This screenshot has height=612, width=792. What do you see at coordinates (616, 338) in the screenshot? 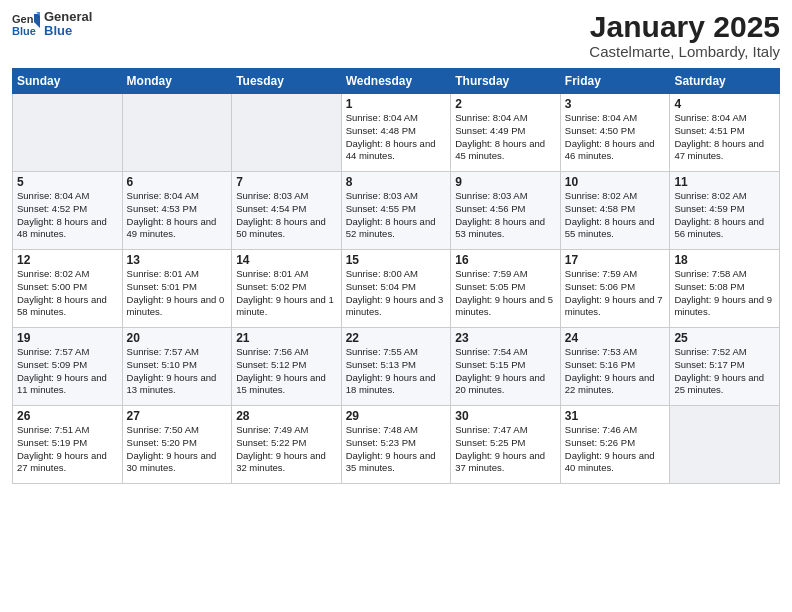
I see `day-number: 24` at bounding box center [616, 338].